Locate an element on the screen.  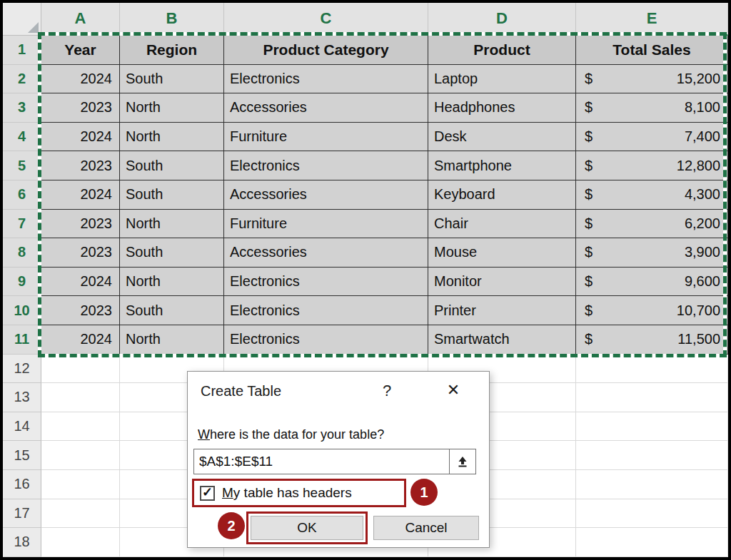
cell-c3: Accessories is located at coordinates (326, 108).